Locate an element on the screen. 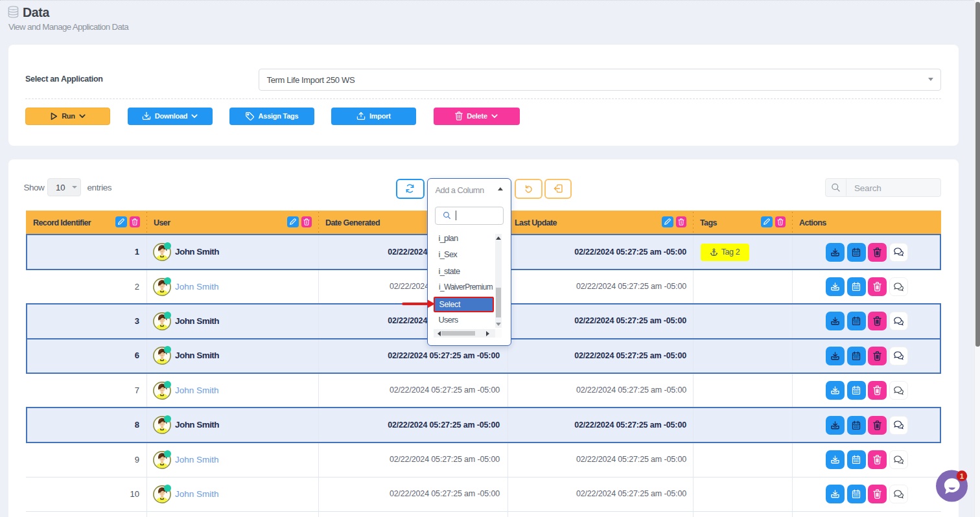 The width and height of the screenshot is (980, 517). svg-text: 1 is located at coordinates (962, 476).